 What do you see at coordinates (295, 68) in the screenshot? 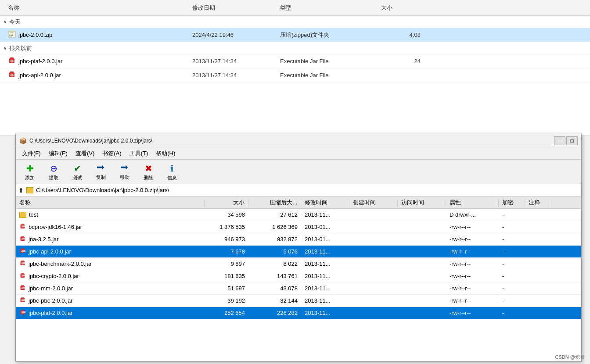
I see `old-files-list: JAR jpbc-plaf-2.0.0.jar 2013/11/27 14:34…` at bounding box center [295, 68].